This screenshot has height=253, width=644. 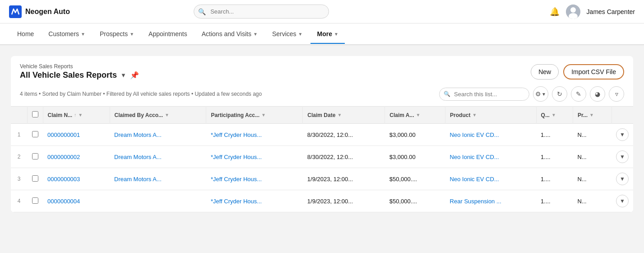 What do you see at coordinates (202, 12) in the screenshot?
I see `search-icon: 🔍` at bounding box center [202, 12].